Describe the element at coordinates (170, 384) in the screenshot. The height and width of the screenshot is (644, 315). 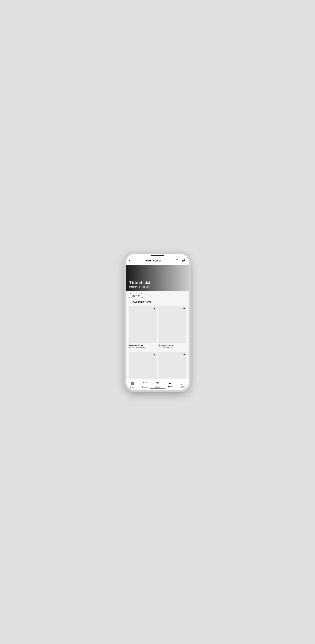
I see `hearts-nav-icon: ♥` at that location.